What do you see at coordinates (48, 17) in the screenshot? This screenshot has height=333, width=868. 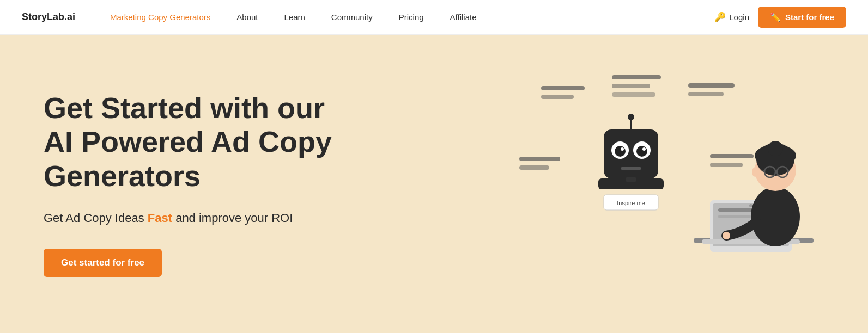 I see `site-logo: StoryLab.ai` at bounding box center [48, 17].